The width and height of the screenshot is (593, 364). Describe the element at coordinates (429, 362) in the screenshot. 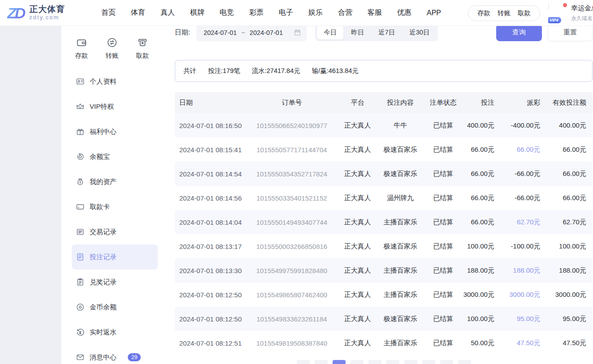

I see `page-button: ...` at that location.